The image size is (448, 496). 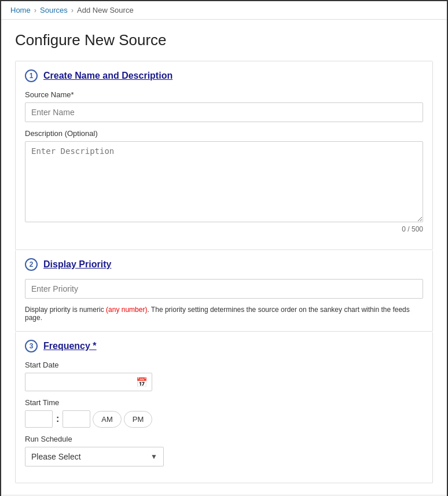 I want to click on date-input-wrap: 📅, so click(x=89, y=382).